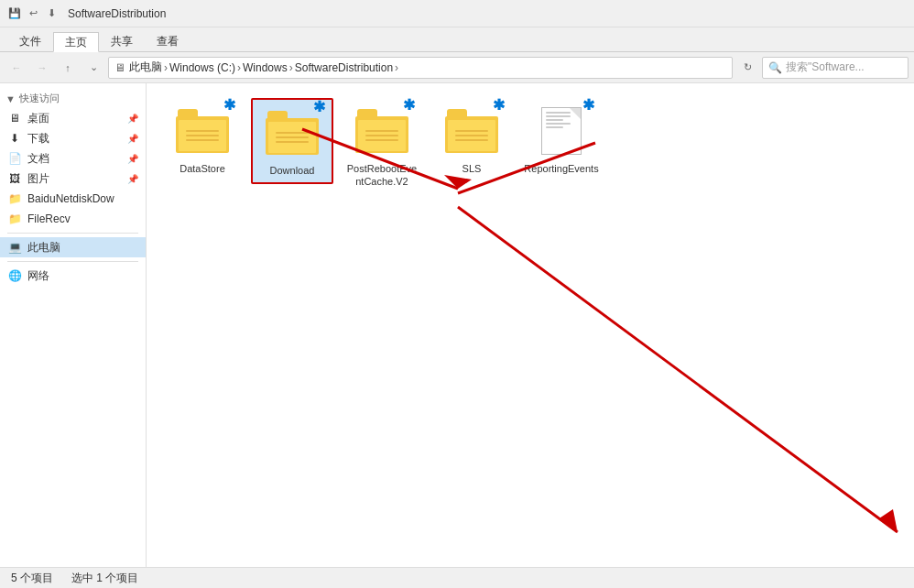 Image resolution: width=914 pixels, height=588 pixels. What do you see at coordinates (15, 219) in the screenshot?
I see `folder-icon-filerecv: 📁` at bounding box center [15, 219].